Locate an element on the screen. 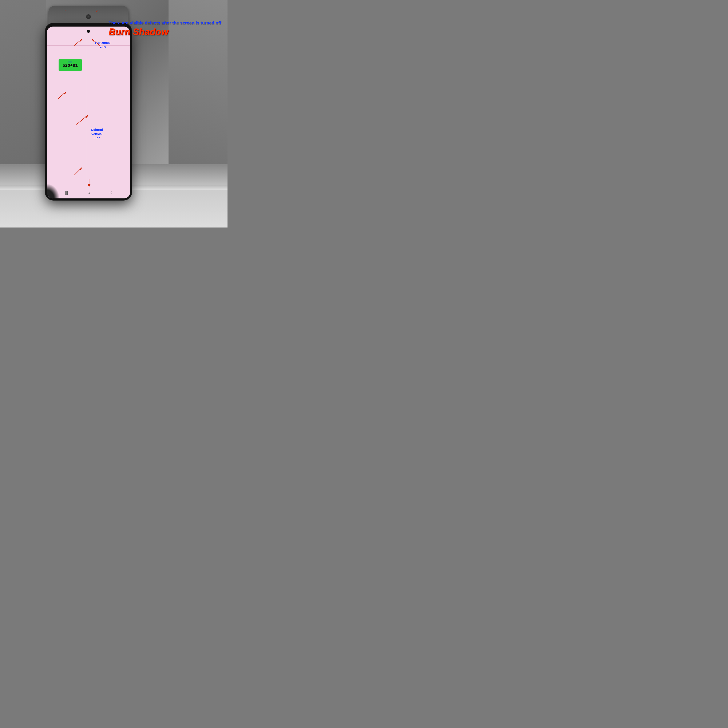  phone-frame: 520+81 is located at coordinates (88, 112).